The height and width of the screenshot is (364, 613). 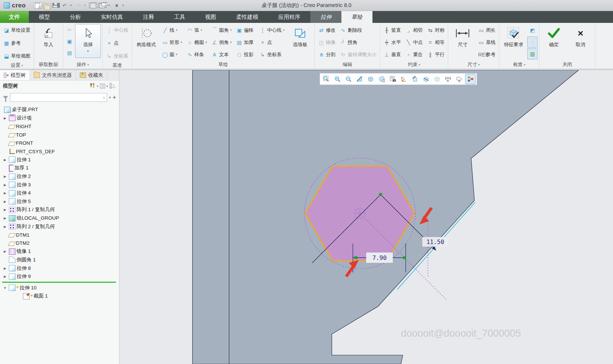 What do you see at coordinates (326, 79) in the screenshot?
I see `zoom-window-icon` at bounding box center [326, 79].